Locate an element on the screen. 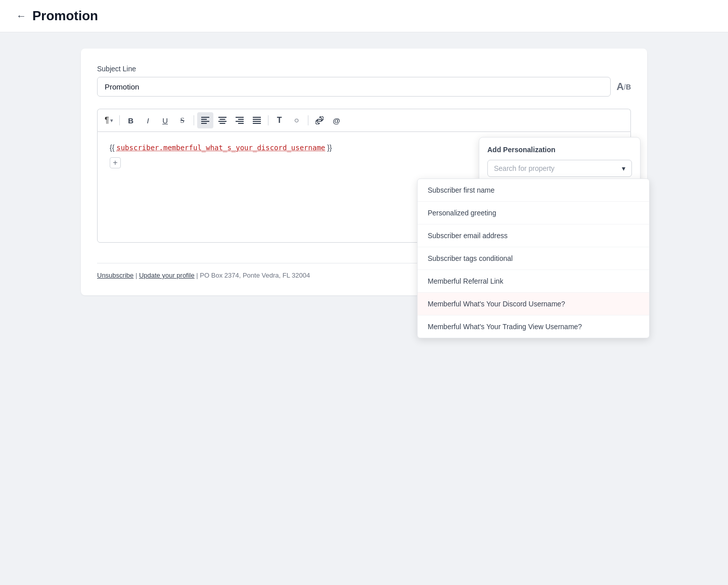  subject-row: A / B is located at coordinates (364, 87).